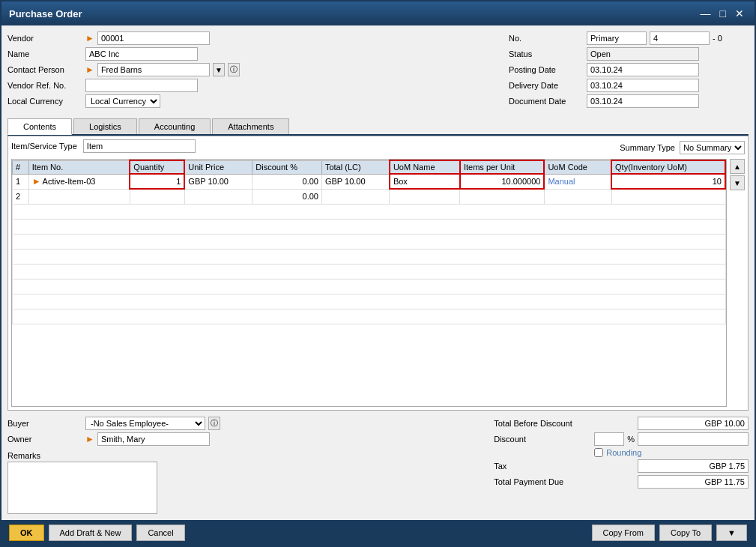  I want to click on rounding-checkbox, so click(599, 453).